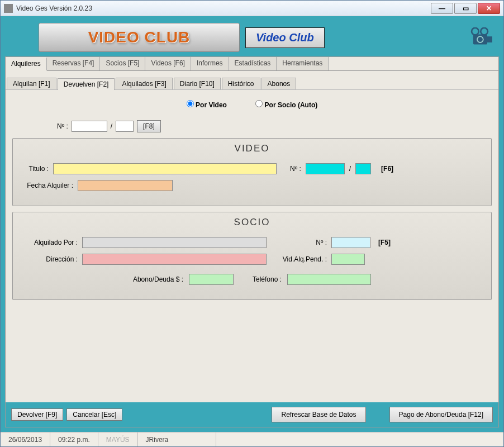  Describe the element at coordinates (252, 126) in the screenshot. I see `numero-row: Nº : / [F8]` at that location.